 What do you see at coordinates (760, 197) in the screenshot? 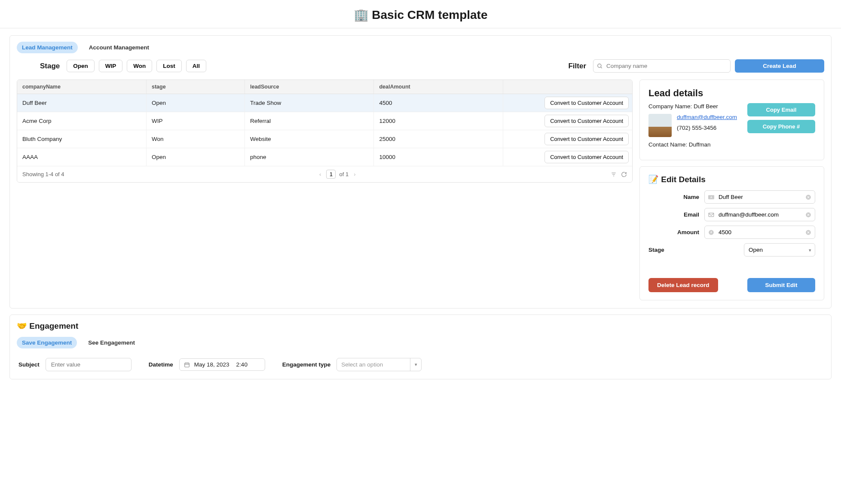
I see `name-input` at bounding box center [760, 197].